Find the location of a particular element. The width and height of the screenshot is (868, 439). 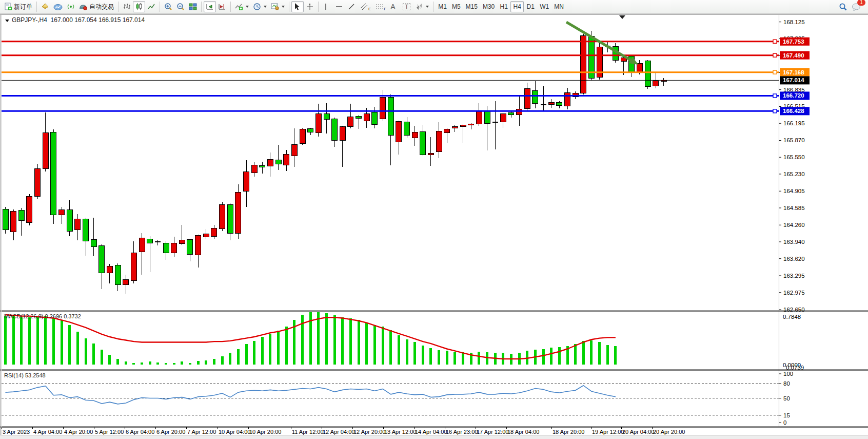

zoom-out-button is located at coordinates (181, 7).